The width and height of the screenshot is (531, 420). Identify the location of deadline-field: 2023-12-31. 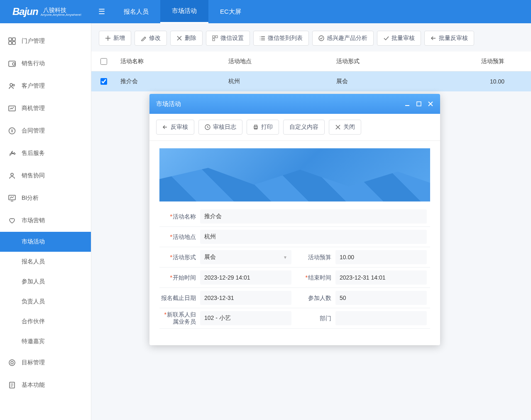
(246, 298).